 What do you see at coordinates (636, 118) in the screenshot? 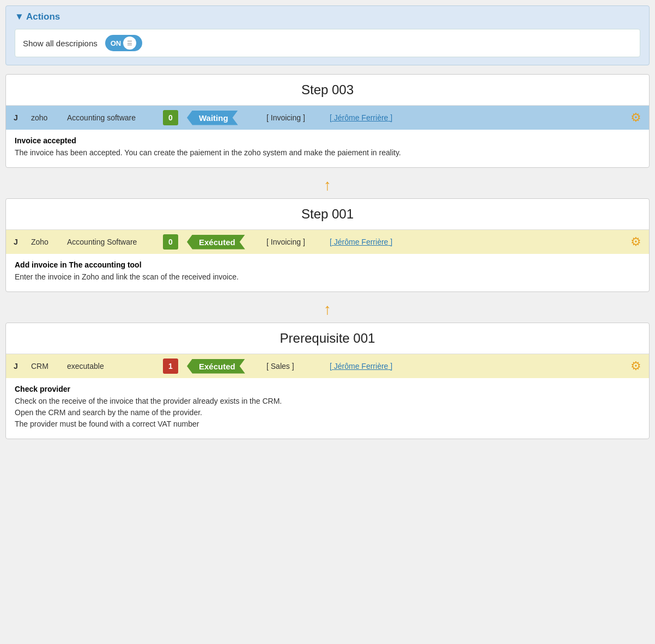
I see `step-003-gear-icon: ⚙` at bounding box center [636, 118].